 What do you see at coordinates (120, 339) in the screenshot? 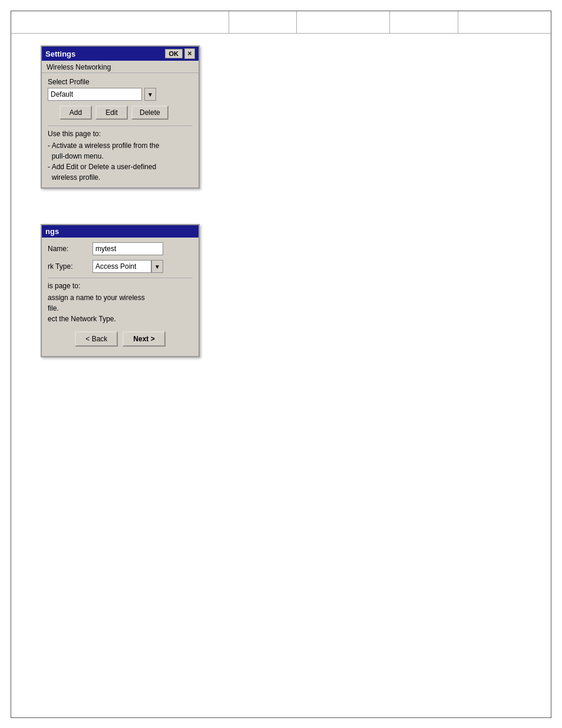
I see `nav-button-row: < Back Next >` at bounding box center [120, 339].